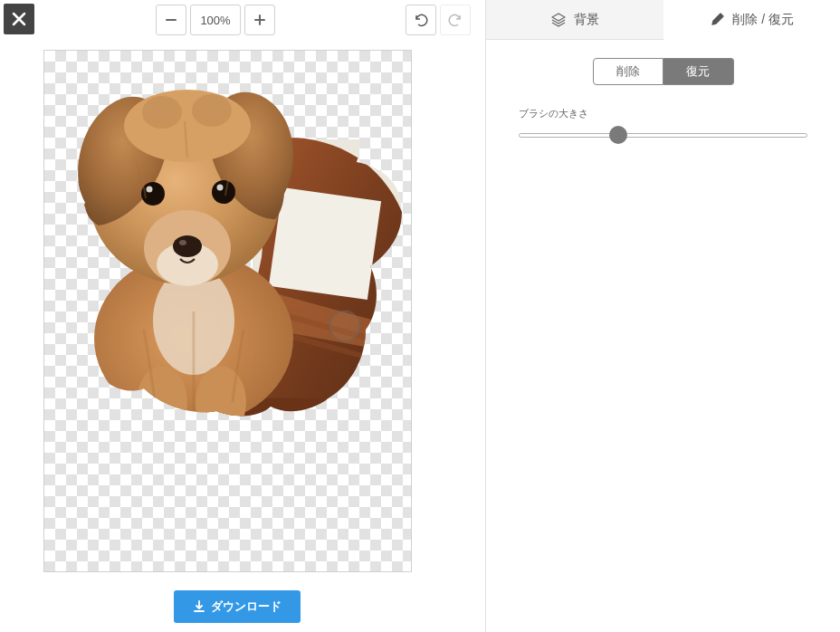  What do you see at coordinates (698, 72) in the screenshot?
I see `mode-restore-label: 復元` at bounding box center [698, 72].